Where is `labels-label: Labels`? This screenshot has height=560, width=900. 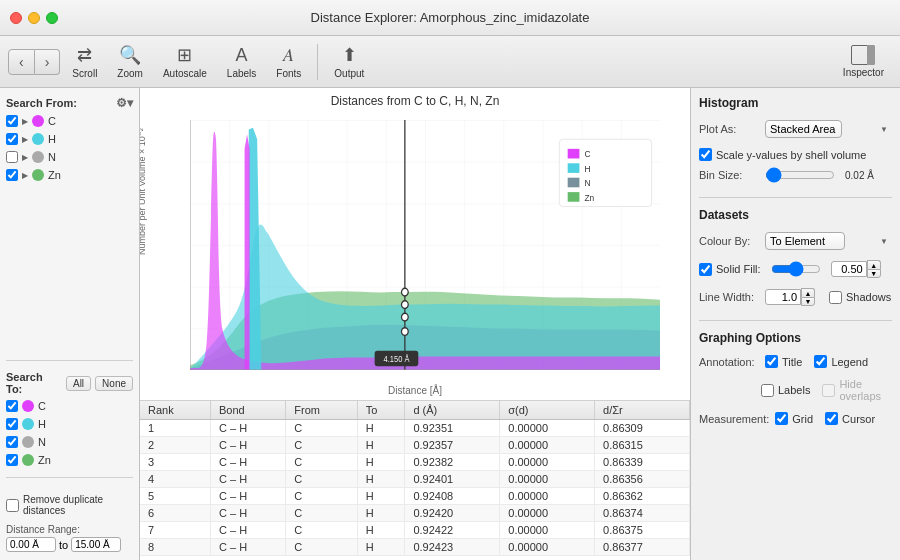
labels-label: Labels is located at coordinates (242, 74).